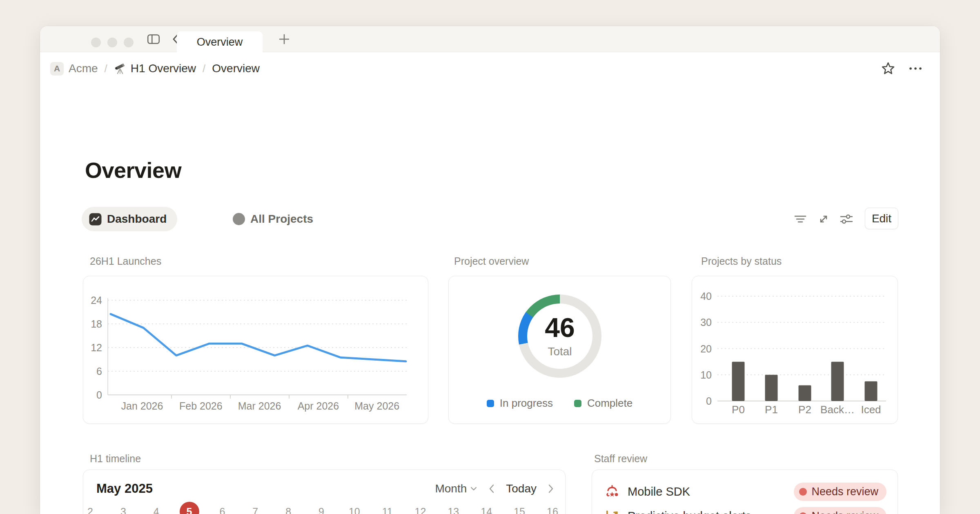  I want to click on timeline-day: 11, so click(388, 508).